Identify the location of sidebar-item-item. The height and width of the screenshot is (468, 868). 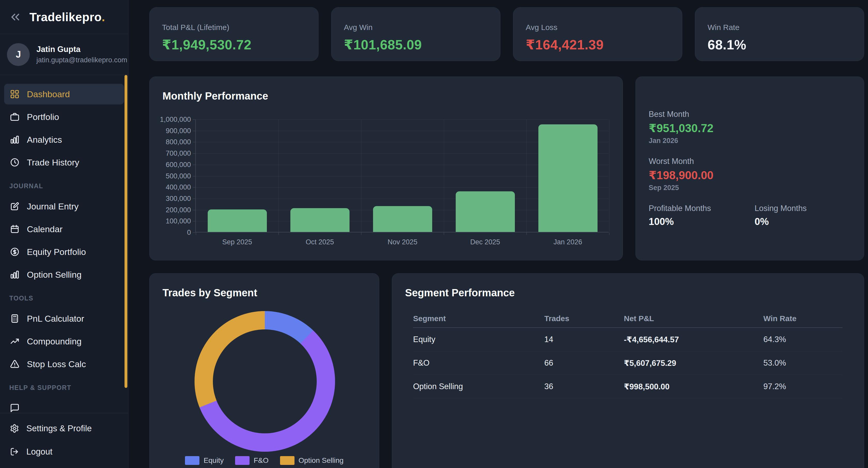
(64, 405).